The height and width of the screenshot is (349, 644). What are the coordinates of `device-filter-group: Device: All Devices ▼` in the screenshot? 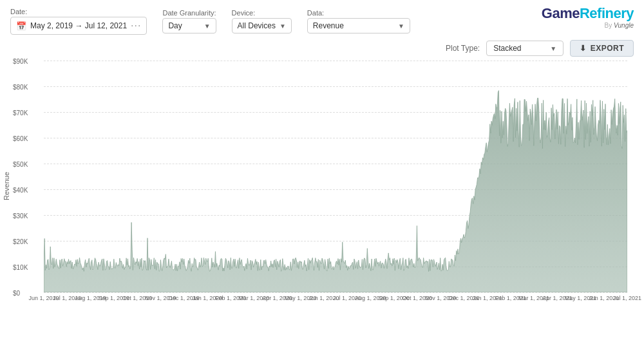 It's located at (261, 21).